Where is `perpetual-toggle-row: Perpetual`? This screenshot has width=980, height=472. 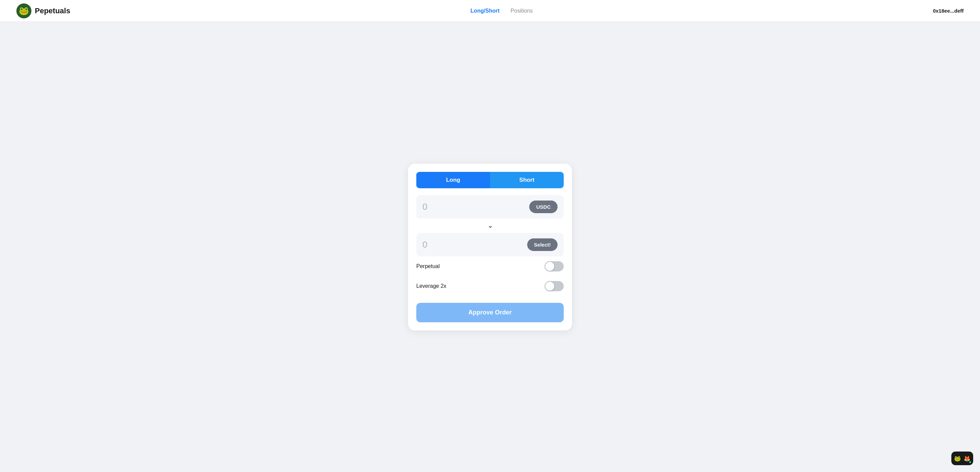
perpetual-toggle-row: Perpetual is located at coordinates (490, 266).